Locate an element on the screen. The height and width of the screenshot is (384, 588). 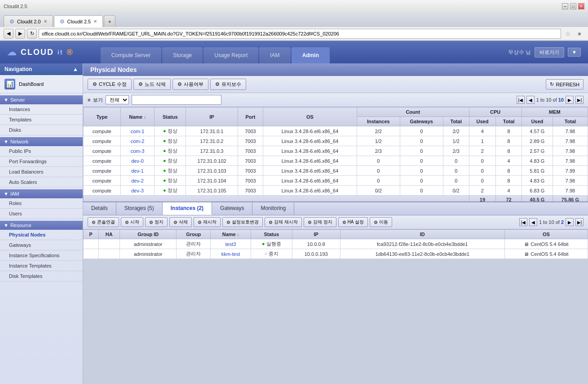
minimize-btn: ─ is located at coordinates (565, 6).